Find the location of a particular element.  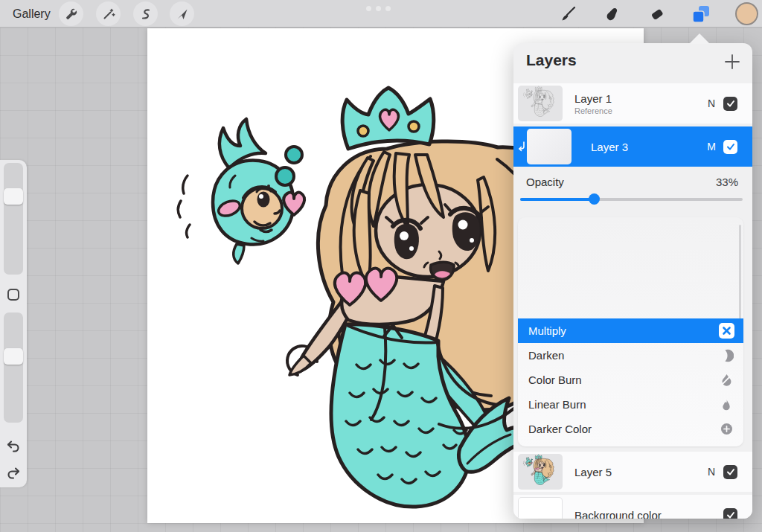

panel-caret is located at coordinates (699, 39).